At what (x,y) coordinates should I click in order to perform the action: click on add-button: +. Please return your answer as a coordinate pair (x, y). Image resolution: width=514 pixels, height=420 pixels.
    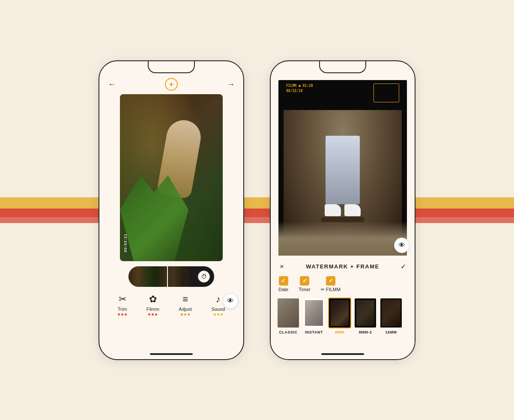
    Looking at the image, I should click on (171, 84).